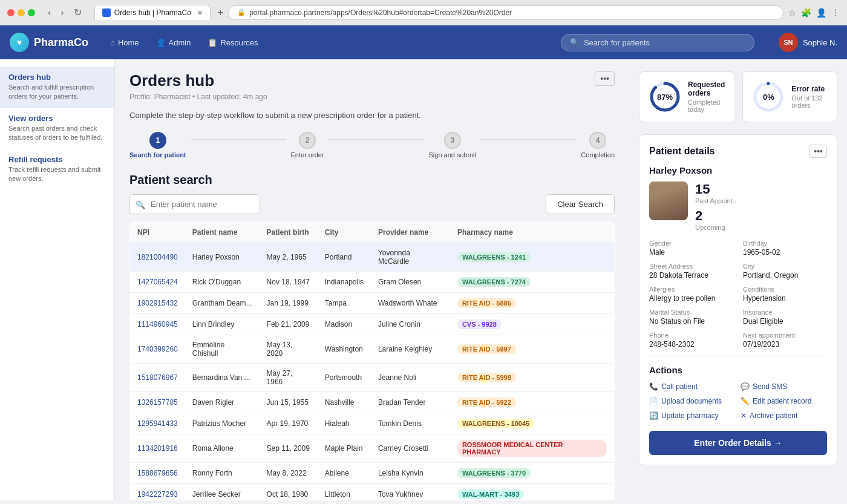 This screenshot has height=504, width=847. What do you see at coordinates (158, 145) in the screenshot?
I see `step-1: 1 Search for patient` at bounding box center [158, 145].